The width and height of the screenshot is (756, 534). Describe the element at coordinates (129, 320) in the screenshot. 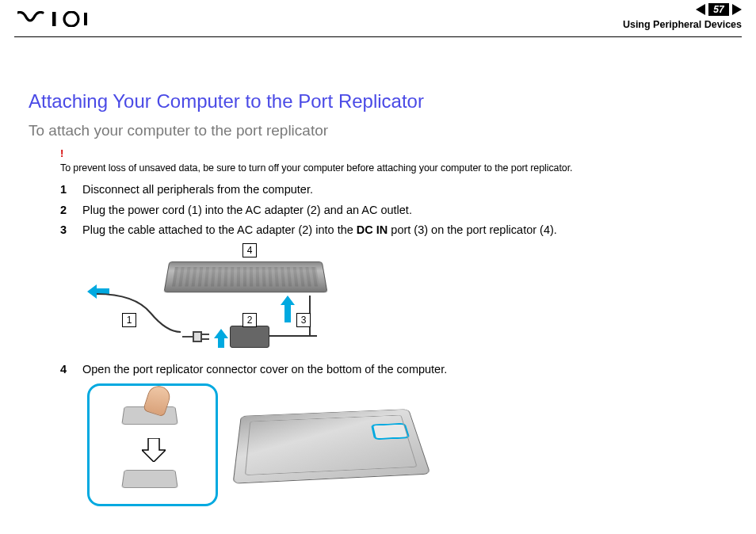

I see `callout-1: 1` at that location.